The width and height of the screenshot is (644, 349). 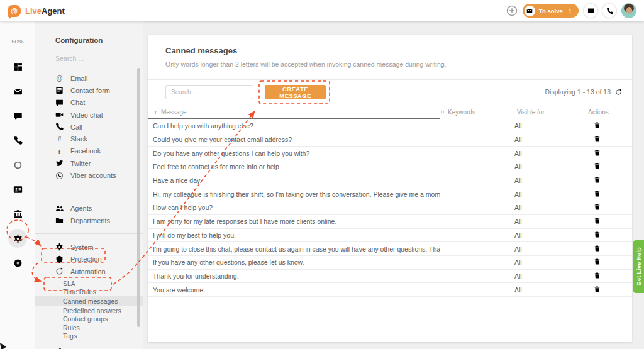 I want to click on liveagent-logo: @ LiveAgent, so click(x=36, y=11).